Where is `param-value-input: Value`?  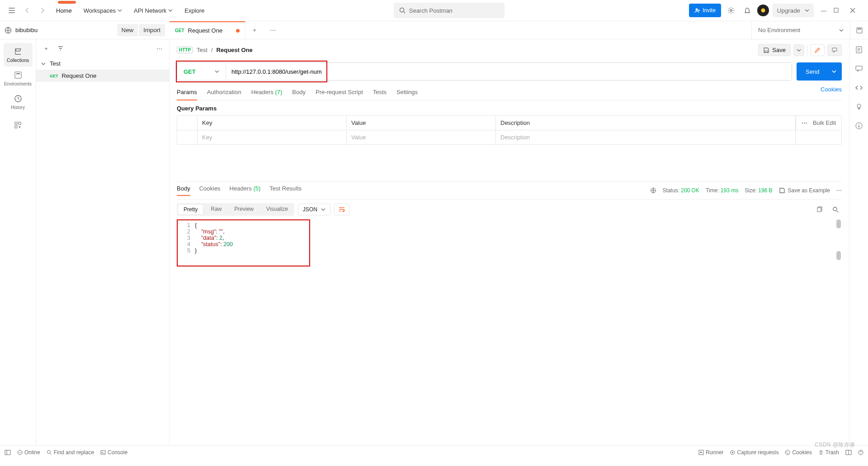 param-value-input: Value is located at coordinates (421, 138).